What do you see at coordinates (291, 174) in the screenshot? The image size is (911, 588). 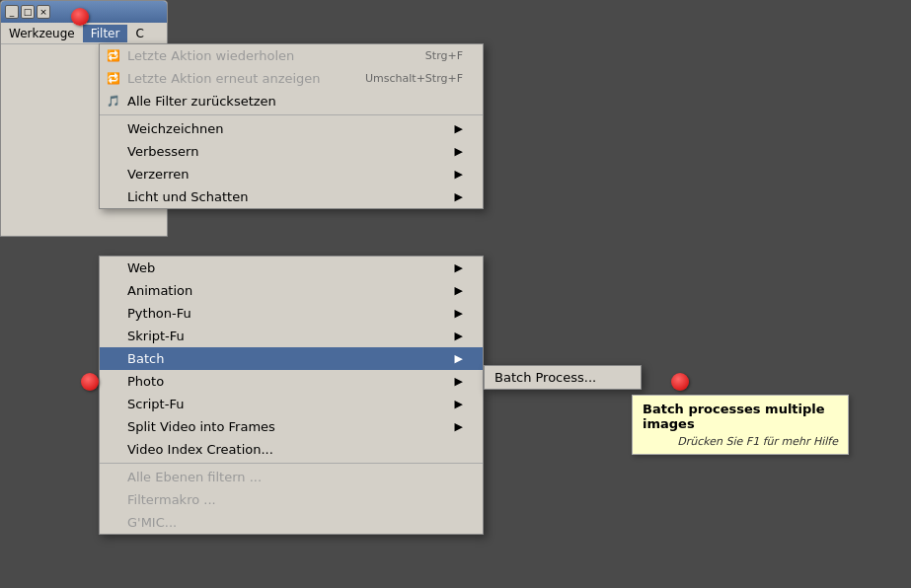 I see `menu-item-verzerren: Verzerren ▶` at bounding box center [291, 174].